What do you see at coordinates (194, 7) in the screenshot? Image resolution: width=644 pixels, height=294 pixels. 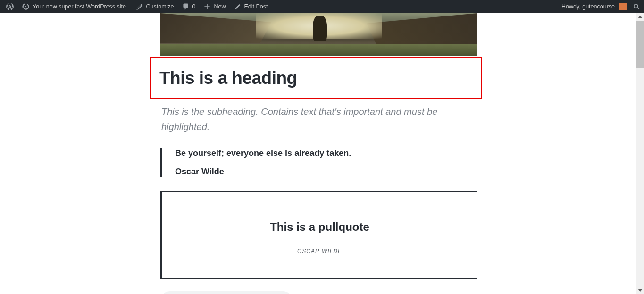 I see `comments-count: 0` at bounding box center [194, 7].